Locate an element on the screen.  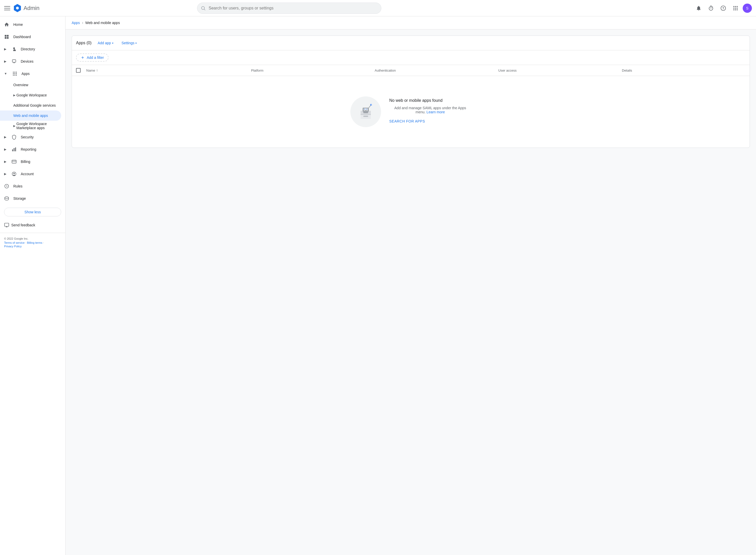
apps-expand-icon: ▼ is located at coordinates (5, 74).